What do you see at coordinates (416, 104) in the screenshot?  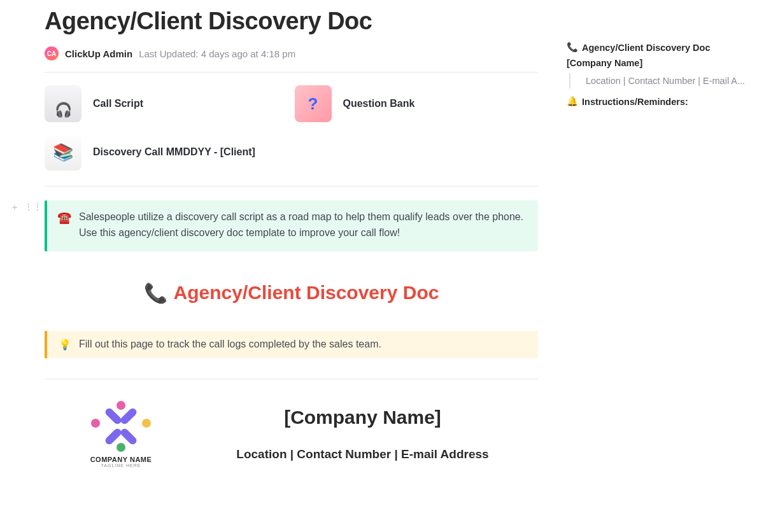 I see `subpage-question-bank: ? Question Bank` at bounding box center [416, 104].